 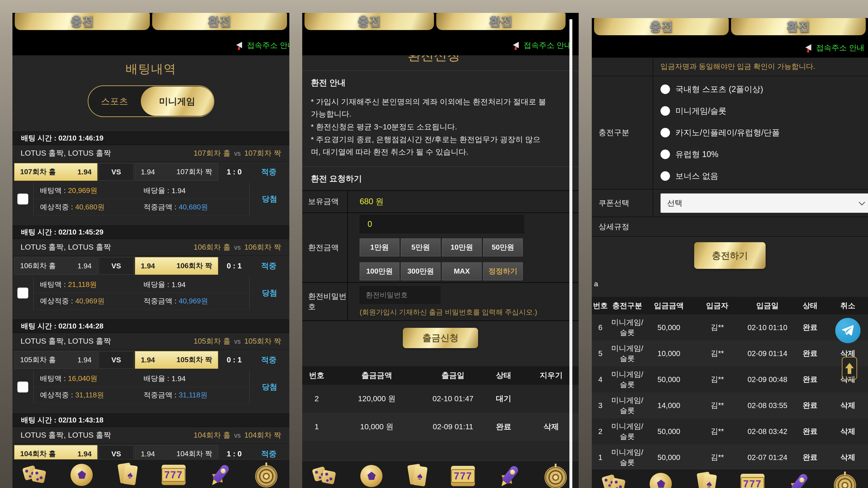 What do you see at coordinates (730, 255) in the screenshot?
I see `deposit-submit-button: 충전하기` at bounding box center [730, 255].